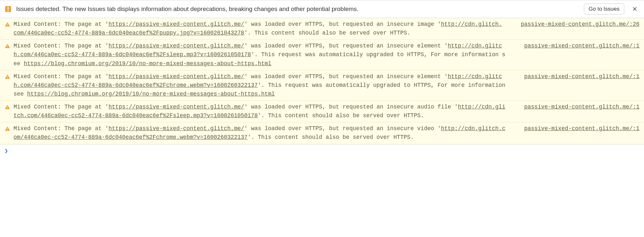 The width and height of the screenshot is (644, 237). I want to click on prompt-chevron-icon: ❯, so click(6, 150).